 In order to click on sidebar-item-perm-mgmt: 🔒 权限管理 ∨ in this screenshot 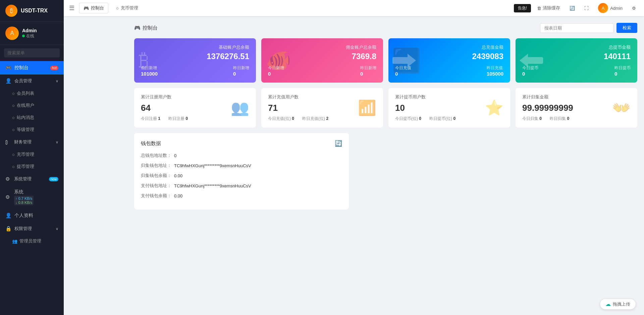, I will do `click(32, 229)`.